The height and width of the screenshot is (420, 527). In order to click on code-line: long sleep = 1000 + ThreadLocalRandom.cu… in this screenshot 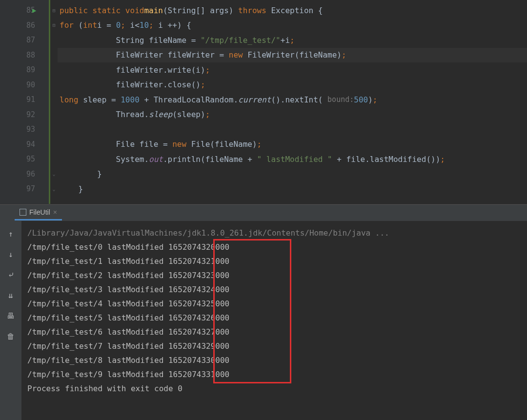, I will do `click(292, 100)`.